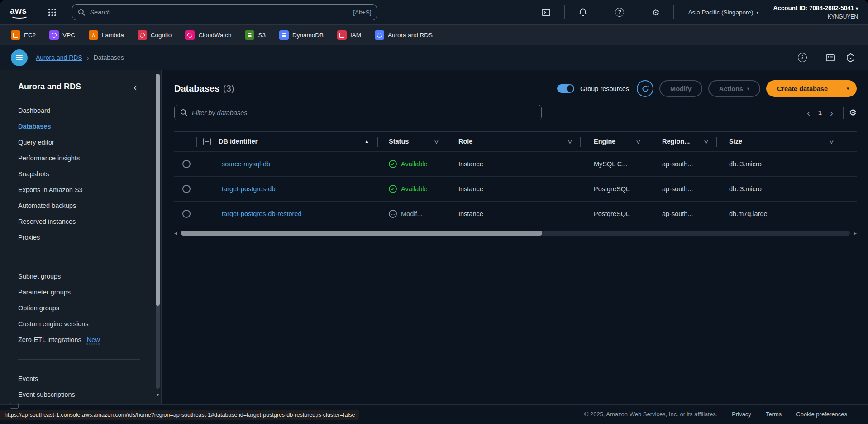  Describe the element at coordinates (364, 113) in the screenshot. I see `filter-input` at that location.